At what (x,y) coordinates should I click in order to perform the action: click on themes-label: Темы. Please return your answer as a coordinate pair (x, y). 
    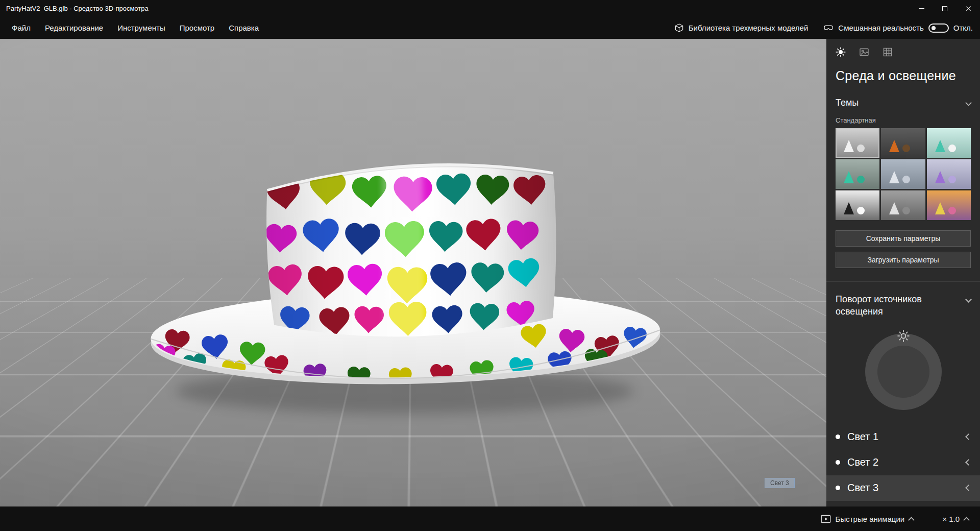
    Looking at the image, I should click on (847, 103).